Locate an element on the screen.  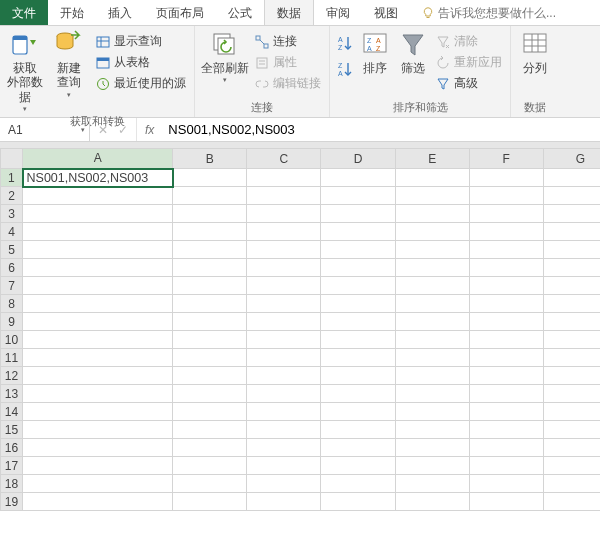
recent-sources-button: 最近使用的源 is located at coordinates (141, 84).